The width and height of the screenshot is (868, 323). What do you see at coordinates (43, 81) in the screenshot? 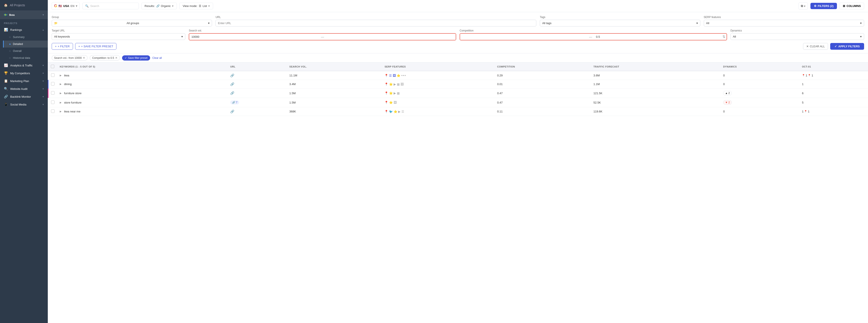
I see `chevron-down-icon4: ▾` at bounding box center [43, 81].